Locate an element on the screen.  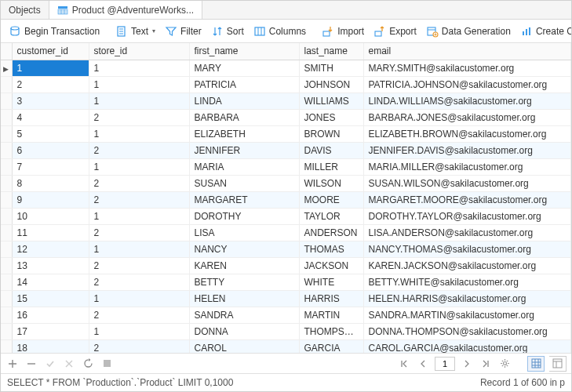
text-mode-button: Text ▾ is located at coordinates (137, 31).